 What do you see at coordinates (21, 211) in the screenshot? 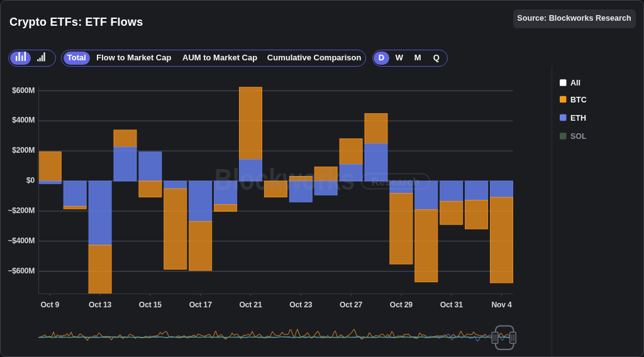
I see `svg-text: −$200M` at bounding box center [21, 211].